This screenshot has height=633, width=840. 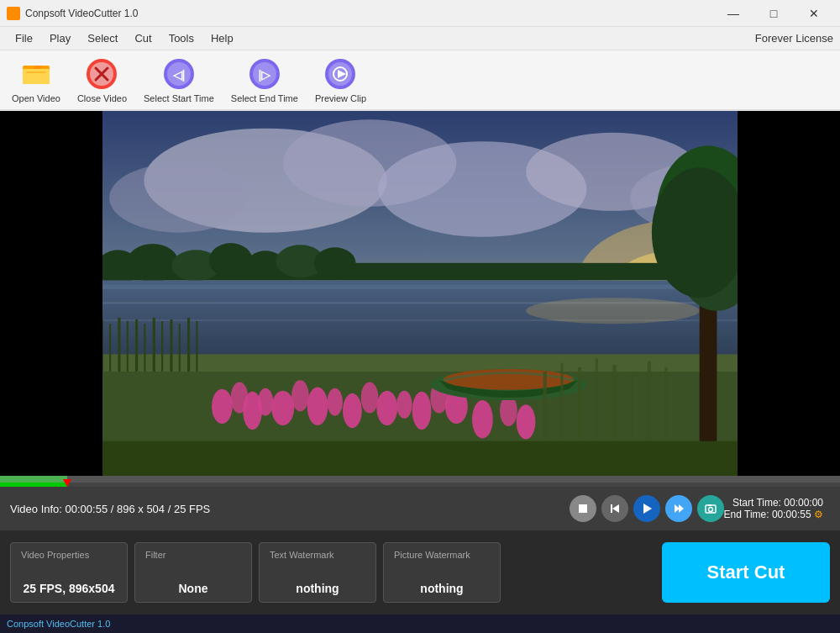 I want to click on license-text: Forever License, so click(x=795, y=39).